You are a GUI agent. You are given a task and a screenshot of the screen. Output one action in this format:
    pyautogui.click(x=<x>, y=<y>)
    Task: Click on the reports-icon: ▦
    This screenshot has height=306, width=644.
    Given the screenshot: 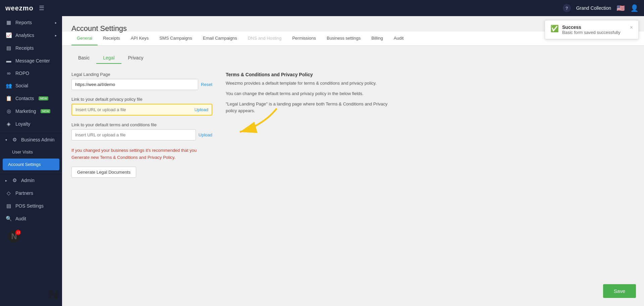 What is the action you would take?
    pyautogui.click(x=9, y=23)
    